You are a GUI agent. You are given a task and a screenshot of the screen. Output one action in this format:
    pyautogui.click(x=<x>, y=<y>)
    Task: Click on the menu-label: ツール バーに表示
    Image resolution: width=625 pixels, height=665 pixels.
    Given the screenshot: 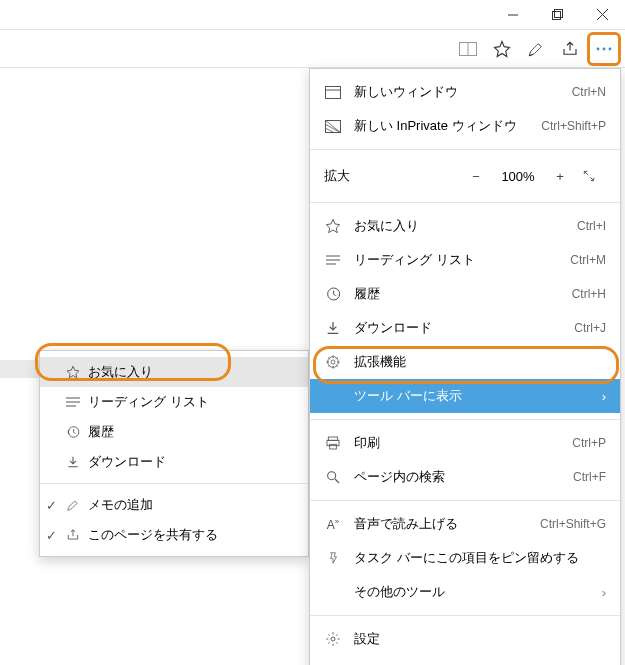 What is the action you would take?
    pyautogui.click(x=472, y=396)
    